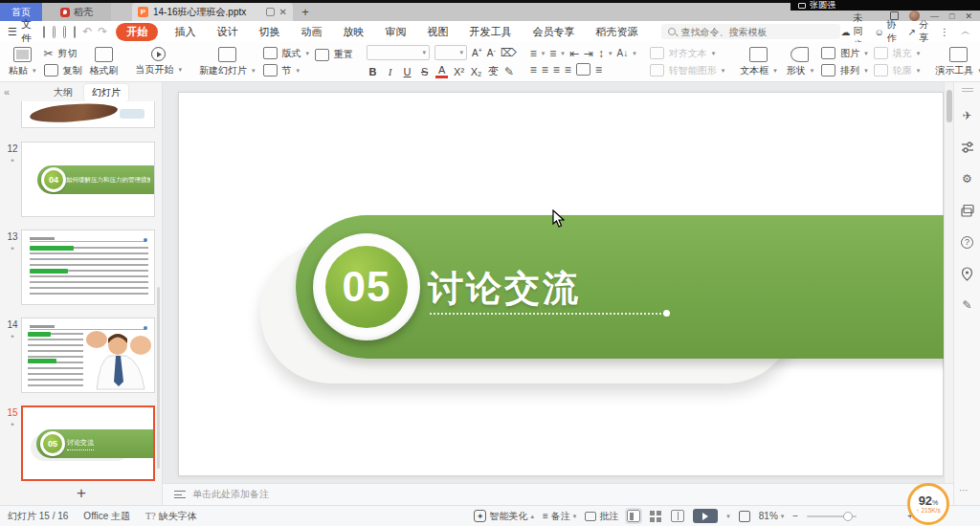 The width and height of the screenshot is (980, 526). I want to click on font-color-button: A, so click(442, 72).